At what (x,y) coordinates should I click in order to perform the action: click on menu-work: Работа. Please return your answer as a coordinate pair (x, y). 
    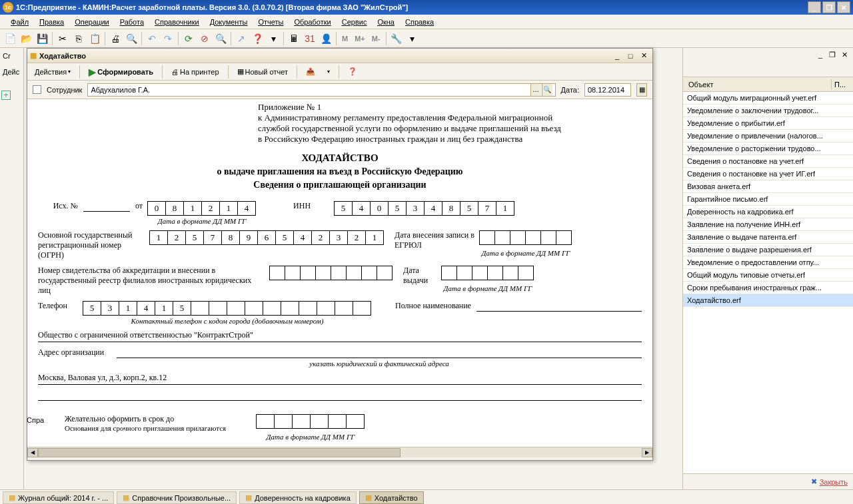
    Looking at the image, I should click on (132, 22).